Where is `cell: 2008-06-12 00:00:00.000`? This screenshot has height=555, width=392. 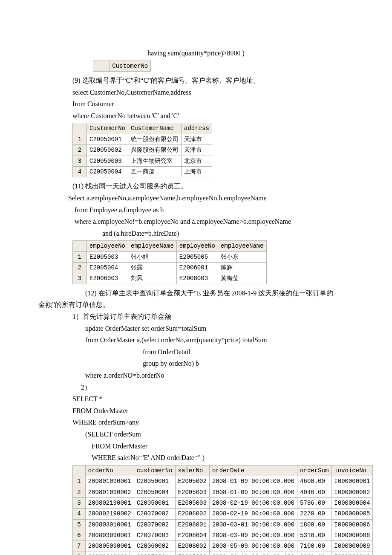 cell: 2008-06-12 00:00:00.000 is located at coordinates (253, 553).